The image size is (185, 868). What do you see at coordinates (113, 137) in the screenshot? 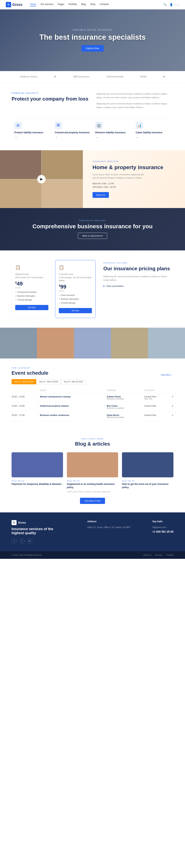
I see `service-card-arrow-2: →` at bounding box center [113, 137].